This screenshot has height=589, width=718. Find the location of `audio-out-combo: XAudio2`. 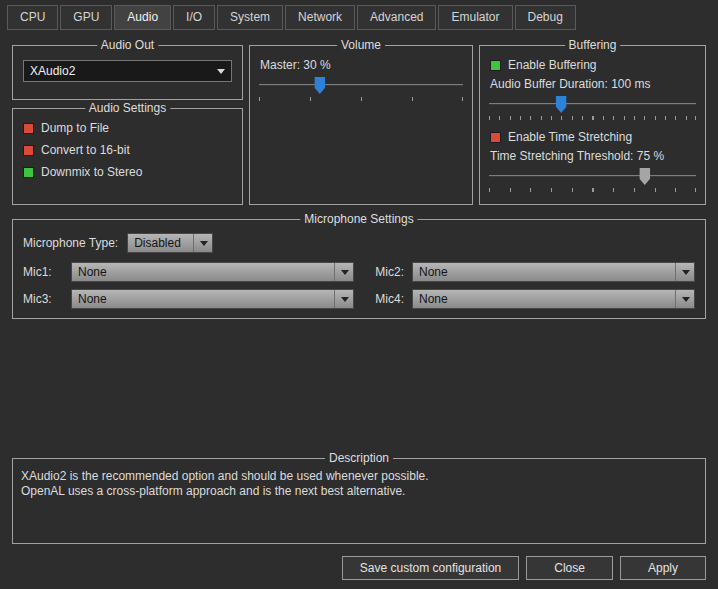

audio-out-combo: XAudio2 is located at coordinates (128, 71).